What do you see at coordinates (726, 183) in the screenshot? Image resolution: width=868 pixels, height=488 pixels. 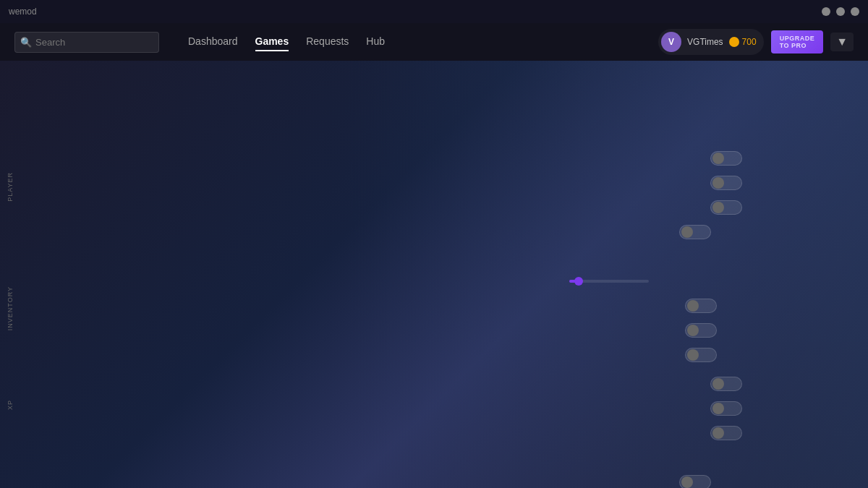 I see `toggle-unlimited-stamina` at bounding box center [726, 183].